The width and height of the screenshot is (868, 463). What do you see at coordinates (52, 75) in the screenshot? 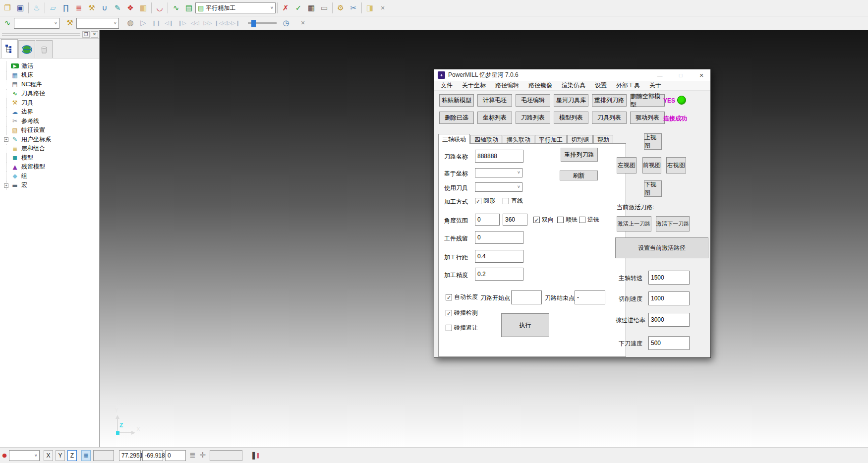
I see `tree-item-machine: ▦机床` at bounding box center [52, 75].